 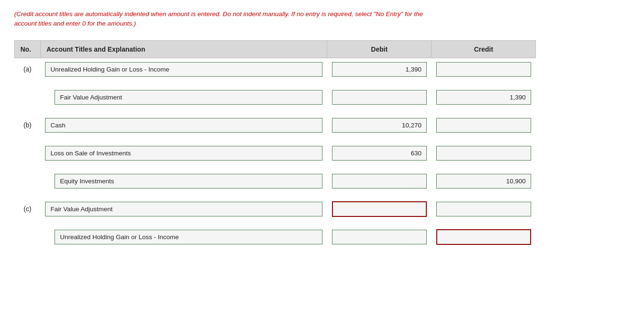 What do you see at coordinates (28, 69) in the screenshot?
I see `row-number: (a)` at bounding box center [28, 69].